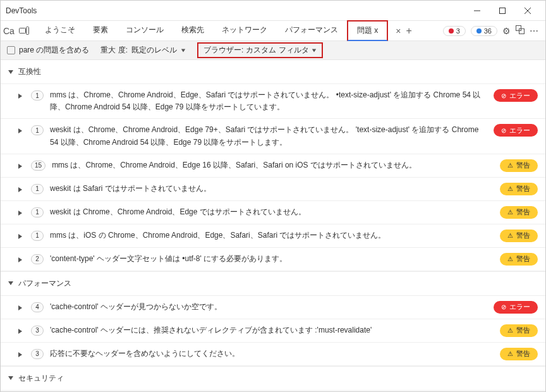  Describe the element at coordinates (269, 136) in the screenshot. I see `issue-text: weskit は、Chrome、Chrome Android、Edge 79+、…` at that location.